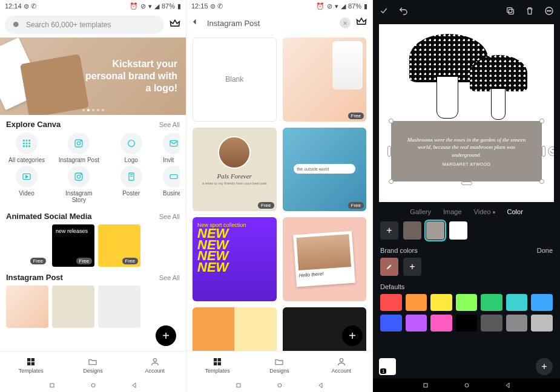 The width and height of the screenshot is (560, 392). I want to click on template-blank: Blank, so click(235, 80).